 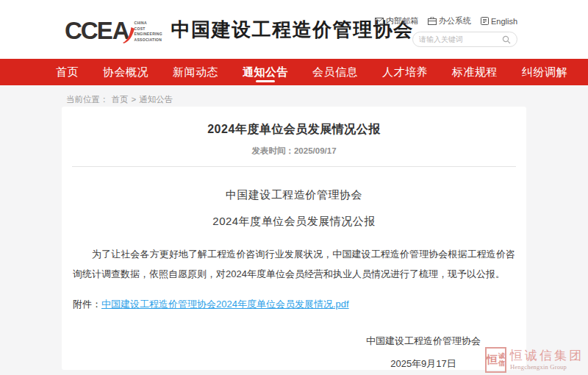 I want to click on briefcase-icon, so click(x=432, y=21).